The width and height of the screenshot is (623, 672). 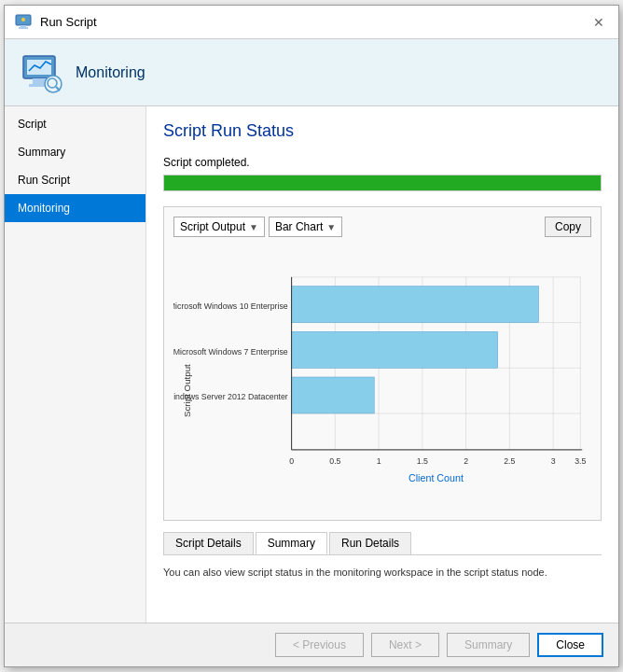 What do you see at coordinates (436, 478) in the screenshot?
I see `x-axis-label: Client Count` at bounding box center [436, 478].